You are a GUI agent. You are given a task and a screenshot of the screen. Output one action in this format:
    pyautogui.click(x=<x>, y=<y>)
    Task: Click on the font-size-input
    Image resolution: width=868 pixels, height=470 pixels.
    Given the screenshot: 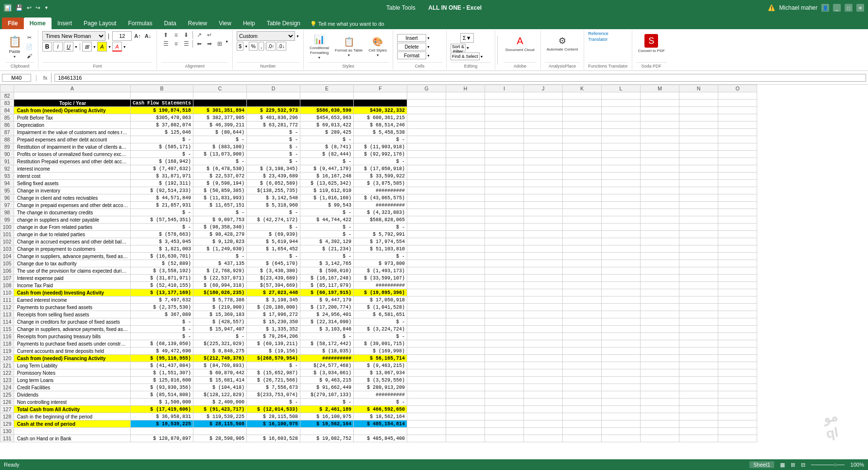 What is the action you would take?
    pyautogui.click(x=122, y=36)
    